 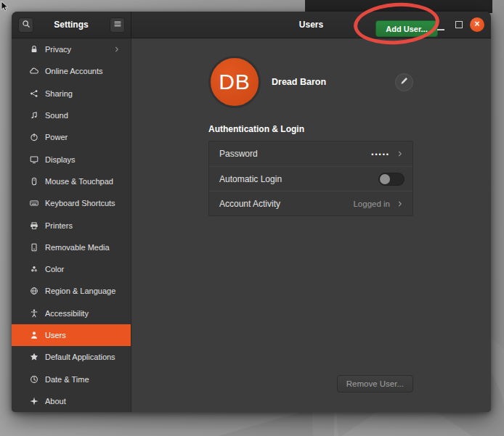 What do you see at coordinates (71, 203) in the screenshot?
I see `sidebar-item-keyboard-shortcuts: Keyboard Shortcuts` at bounding box center [71, 203].